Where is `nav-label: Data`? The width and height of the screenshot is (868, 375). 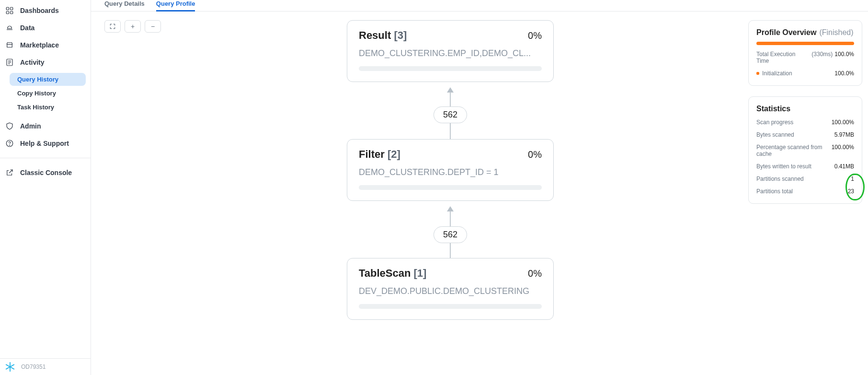 nav-label: Data is located at coordinates (27, 28).